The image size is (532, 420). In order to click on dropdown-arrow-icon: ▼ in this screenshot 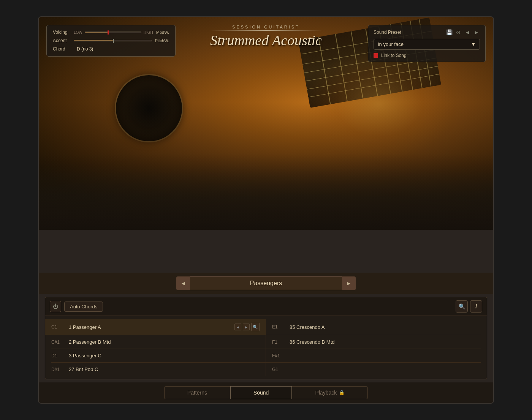, I will do `click(473, 44)`.